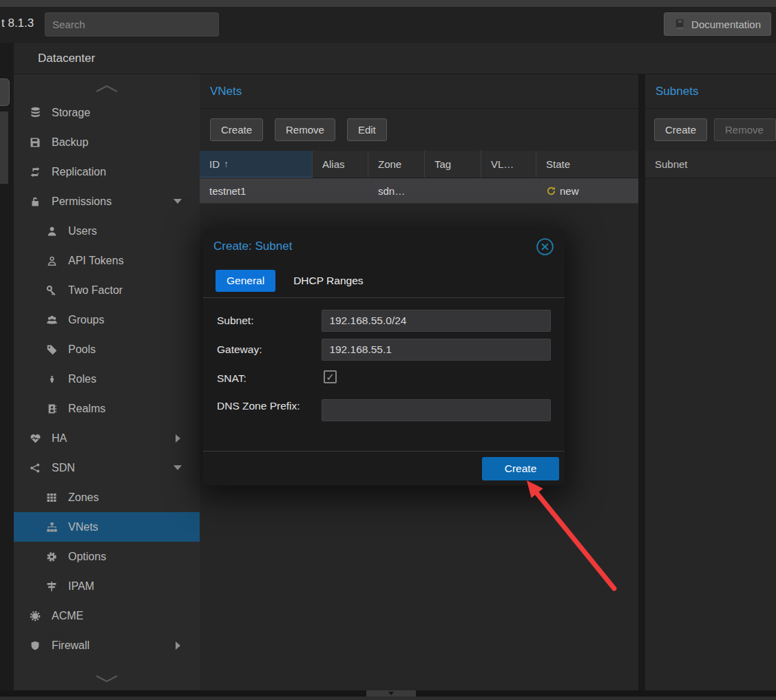 This screenshot has height=700, width=776. I want to click on vnets-panel-title: VNets, so click(226, 92).